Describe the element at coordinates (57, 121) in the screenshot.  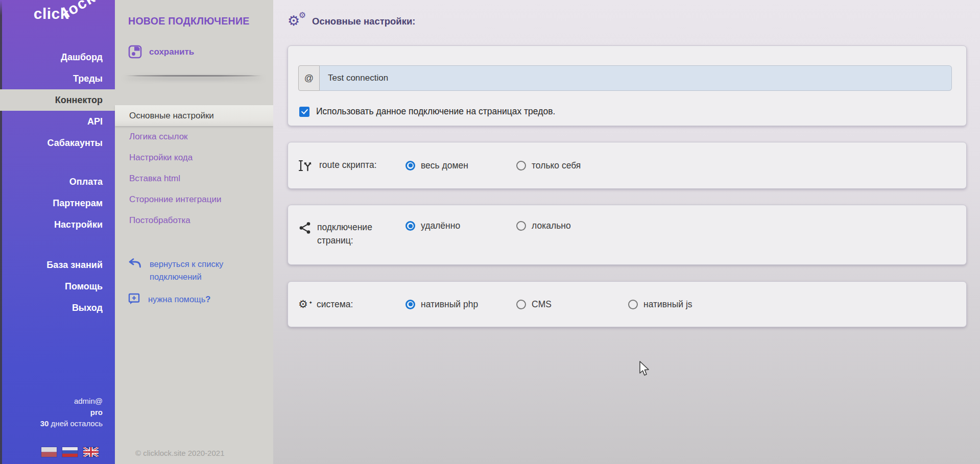
I see `sidebar-item-api: API` at that location.